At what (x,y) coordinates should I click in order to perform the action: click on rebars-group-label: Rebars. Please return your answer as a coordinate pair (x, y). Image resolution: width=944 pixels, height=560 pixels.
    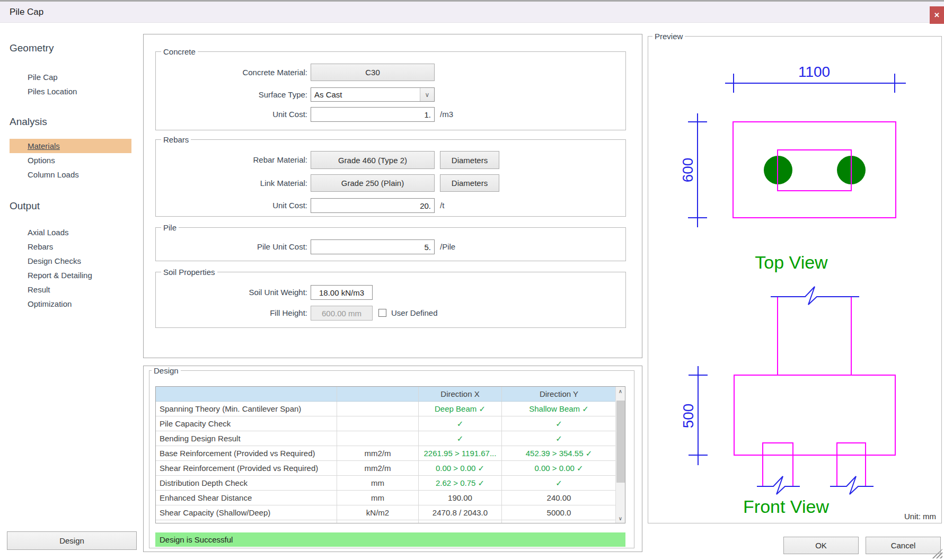
    Looking at the image, I should click on (176, 140).